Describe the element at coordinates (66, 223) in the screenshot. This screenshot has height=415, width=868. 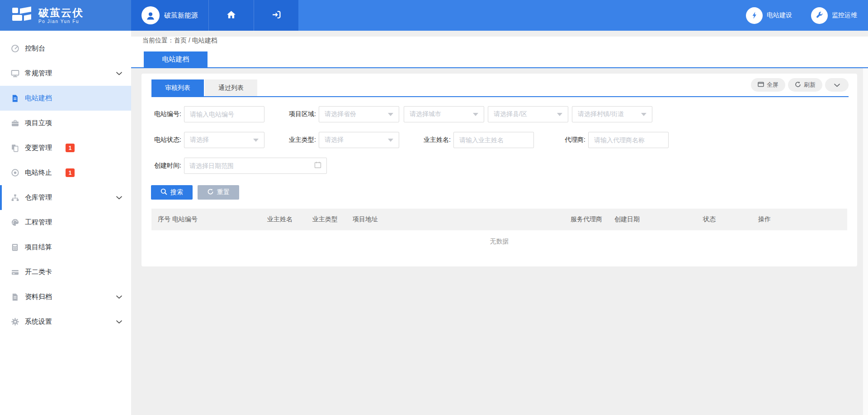
I see `sidebar: 控制台 常规管理 电站建档` at that location.